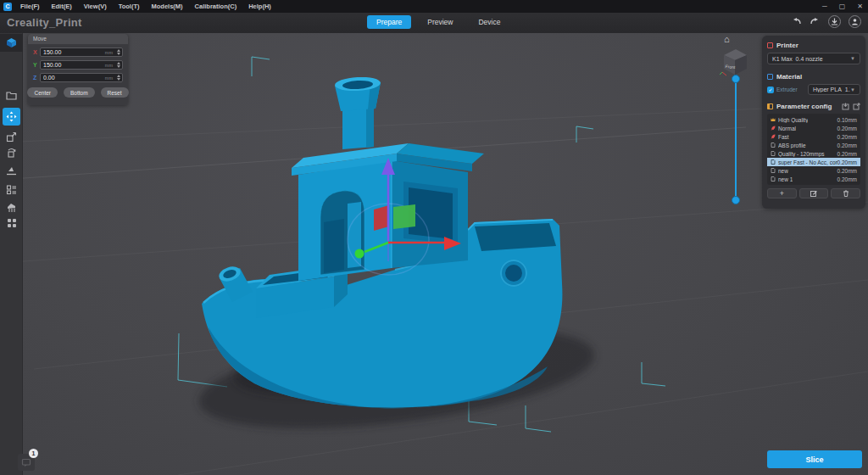 The image size is (868, 475). Describe the element at coordinates (787, 90) in the screenshot. I see `extruder-label: Extruder` at that location.